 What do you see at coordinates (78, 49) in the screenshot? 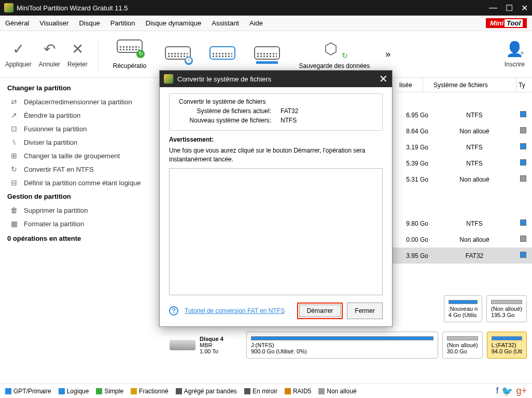
I see `x-icon: ✕` at bounding box center [78, 49].